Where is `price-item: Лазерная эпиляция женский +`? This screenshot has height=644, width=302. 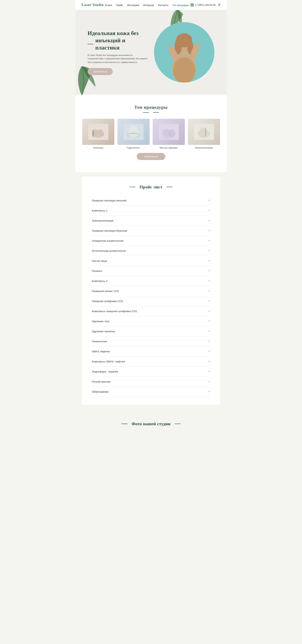
price-item: Лазерная эпиляция женский + is located at coordinates (151, 200).